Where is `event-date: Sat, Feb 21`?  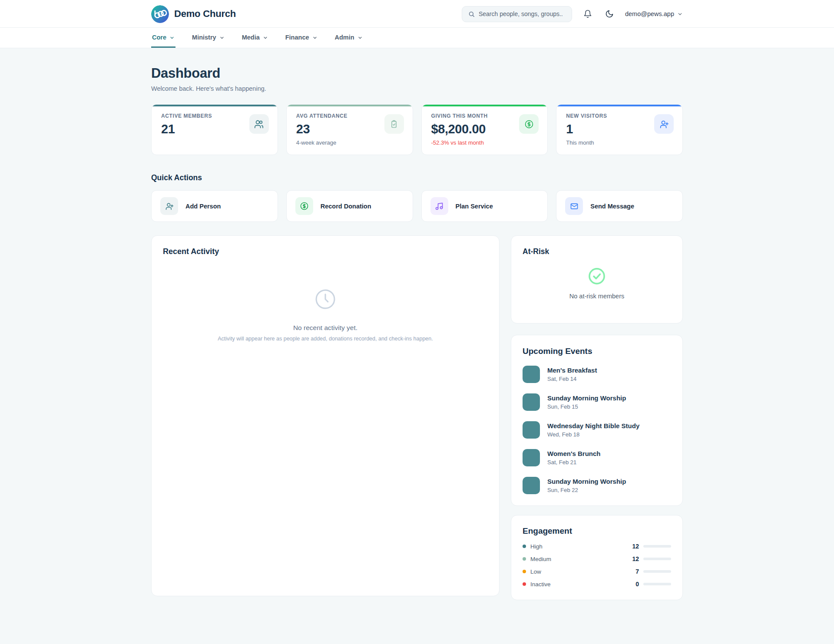
event-date: Sat, Feb 21 is located at coordinates (574, 462).